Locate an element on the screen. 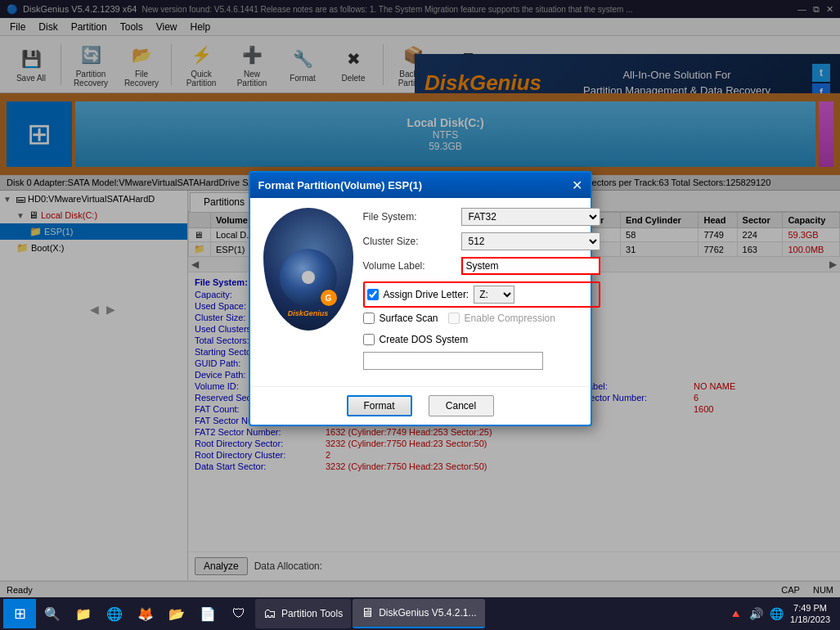 The height and width of the screenshot is (630, 840). partition-tools-icon: 🗂 is located at coordinates (270, 614).